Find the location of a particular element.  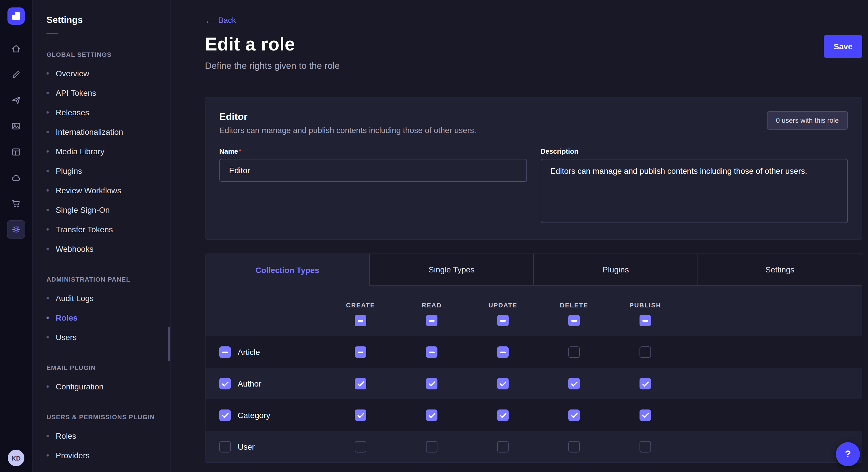

sidebar-scrollbar is located at coordinates (168, 344).